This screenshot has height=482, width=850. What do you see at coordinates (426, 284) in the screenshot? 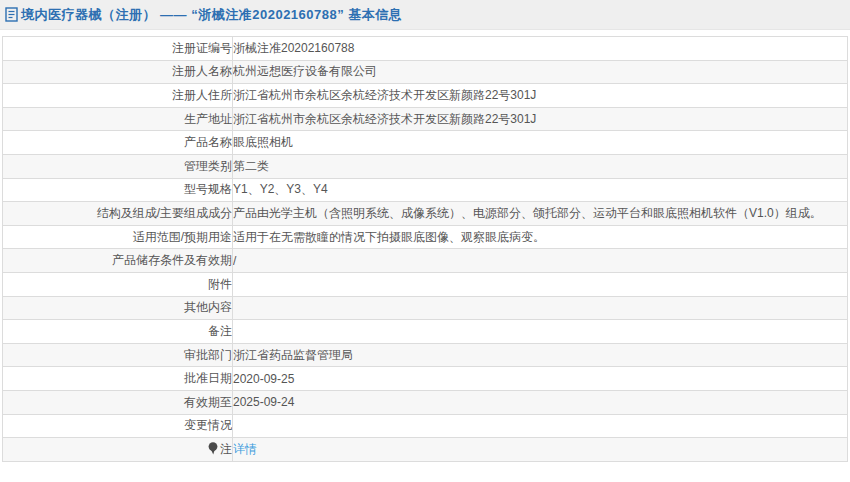
I see `table-row: 附件` at bounding box center [426, 284].